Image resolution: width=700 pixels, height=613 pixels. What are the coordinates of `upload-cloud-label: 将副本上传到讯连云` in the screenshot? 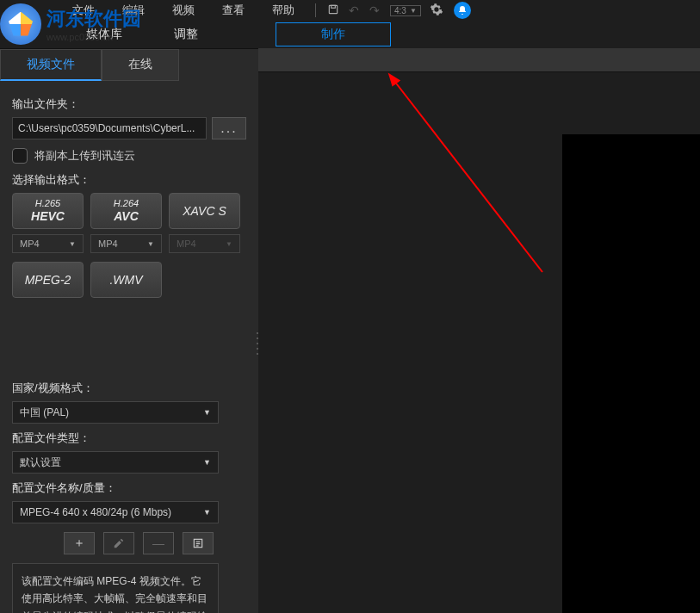 It's located at (84, 156).